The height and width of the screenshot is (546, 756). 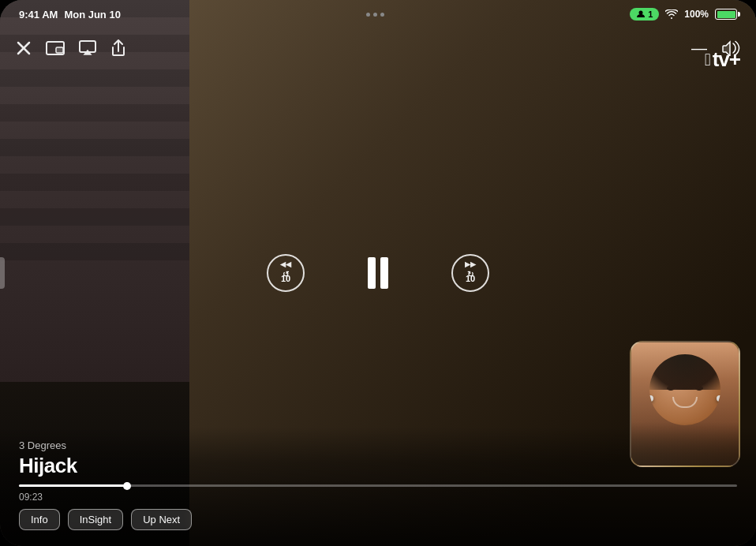 What do you see at coordinates (2, 273) in the screenshot?
I see `sidebar-handle` at bounding box center [2, 273].